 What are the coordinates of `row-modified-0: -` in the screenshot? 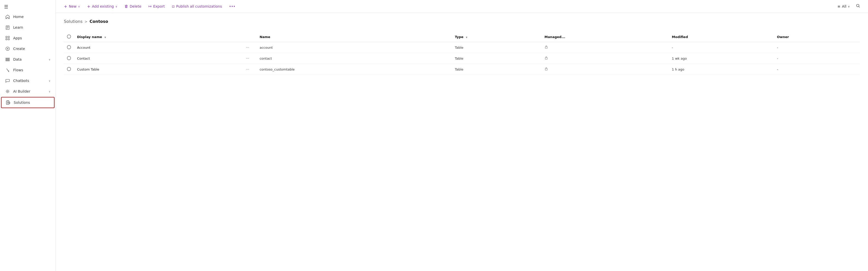 It's located at (721, 48).